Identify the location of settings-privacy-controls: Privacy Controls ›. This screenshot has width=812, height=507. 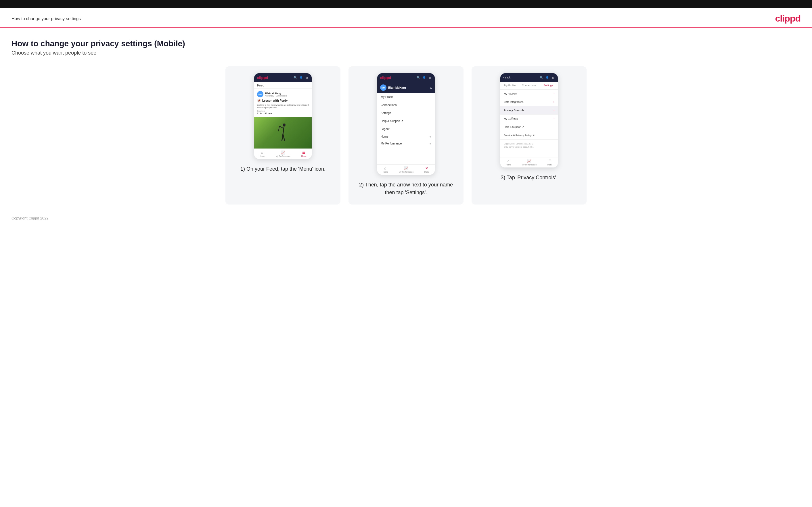
(529, 111).